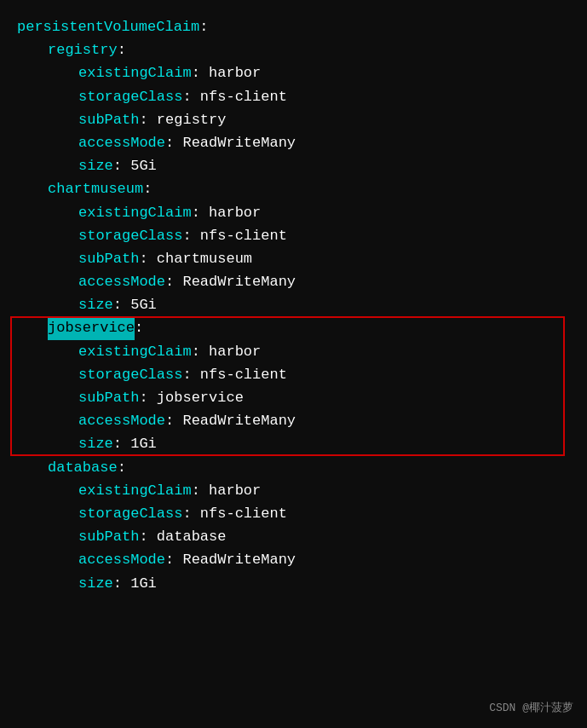  What do you see at coordinates (95, 165) in the screenshot?
I see `key-size-1: size` at bounding box center [95, 165].